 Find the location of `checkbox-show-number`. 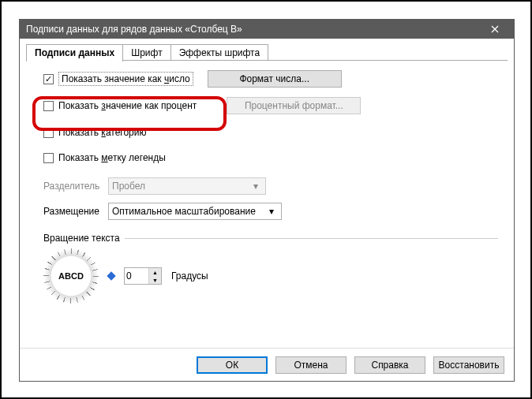

checkbox-show-number is located at coordinates (49, 79).